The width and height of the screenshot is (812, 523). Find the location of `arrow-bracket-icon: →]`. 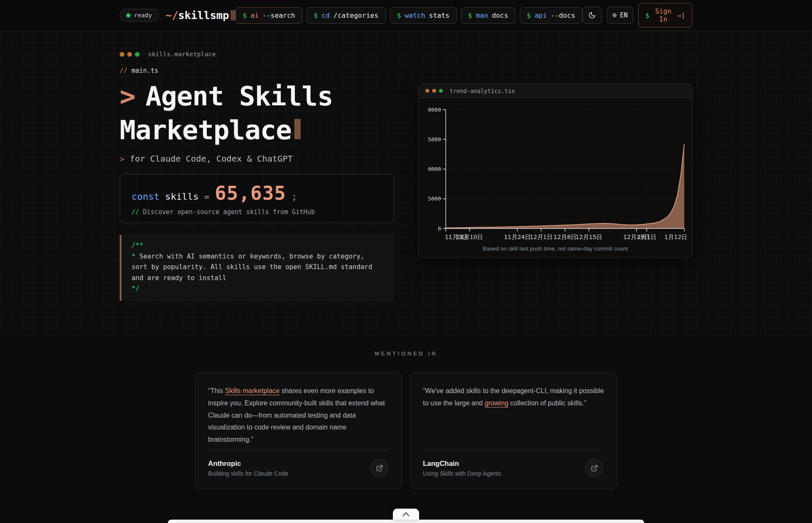

arrow-bracket-icon: →] is located at coordinates (681, 15).